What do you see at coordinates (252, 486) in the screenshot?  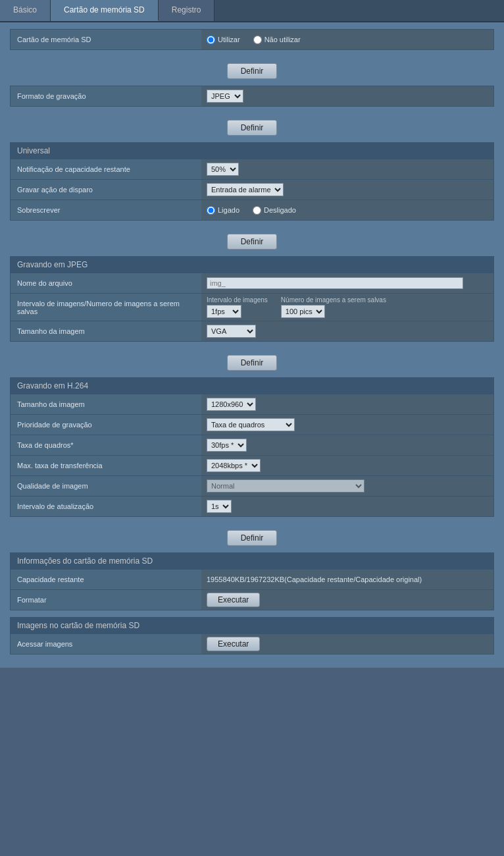 I see `image-quality-row: Qualidade de imagem Normal Alta Baixa` at bounding box center [252, 486].